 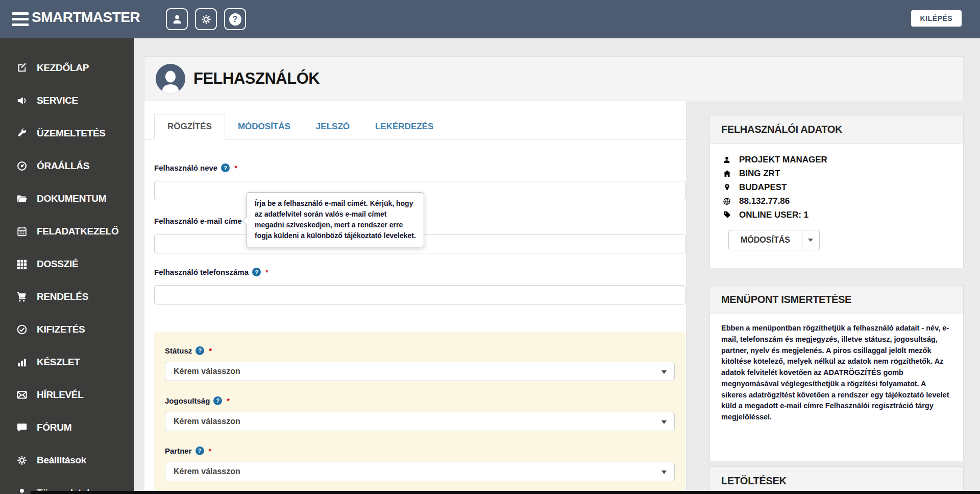 What do you see at coordinates (554, 79) in the screenshot?
I see `page-header: FELHASZNÁLÓK` at bounding box center [554, 79].